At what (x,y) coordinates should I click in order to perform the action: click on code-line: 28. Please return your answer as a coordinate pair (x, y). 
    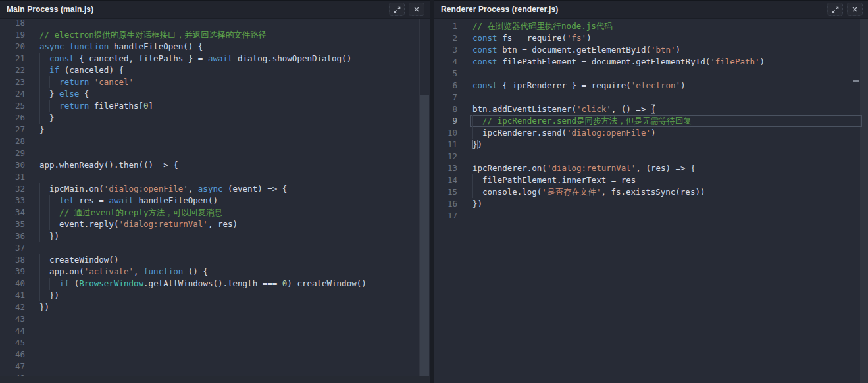
    Looking at the image, I should click on (215, 141).